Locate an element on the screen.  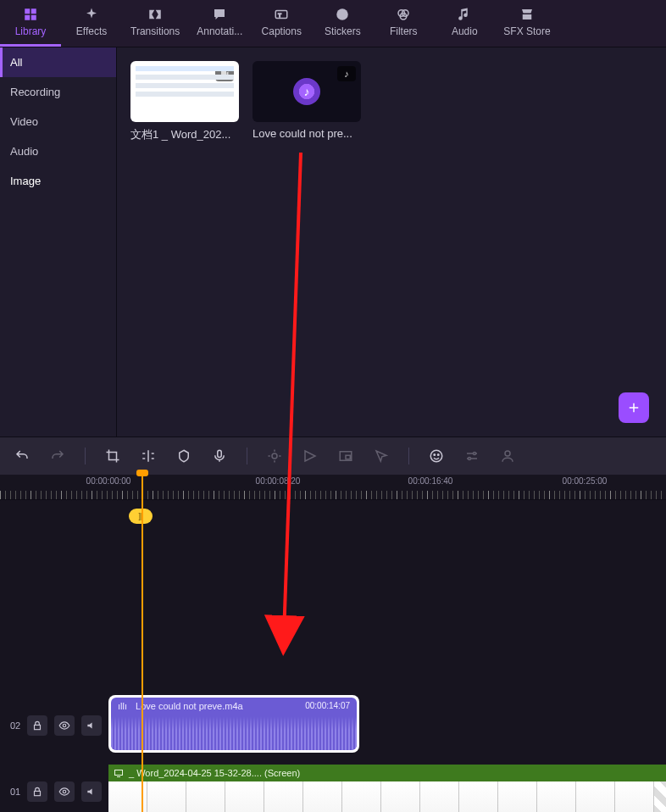
tab-label: Stickers is located at coordinates (342, 31).